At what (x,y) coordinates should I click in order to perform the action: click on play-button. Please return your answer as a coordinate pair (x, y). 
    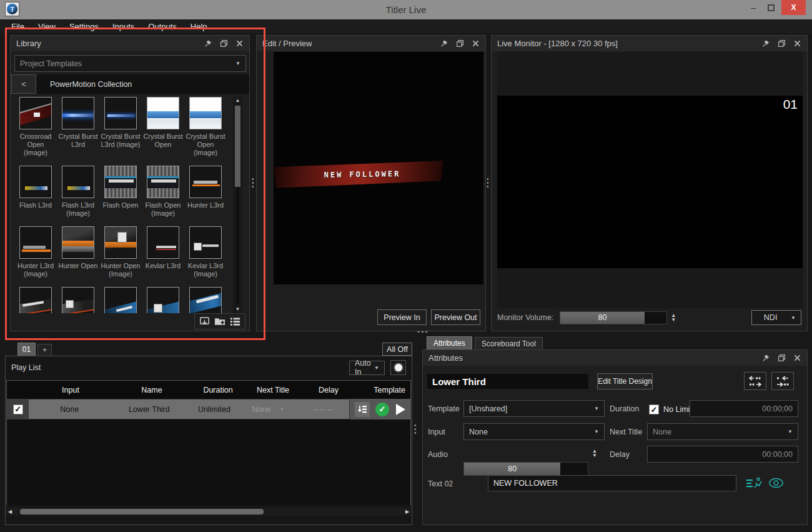
    Looking at the image, I should click on (401, 409).